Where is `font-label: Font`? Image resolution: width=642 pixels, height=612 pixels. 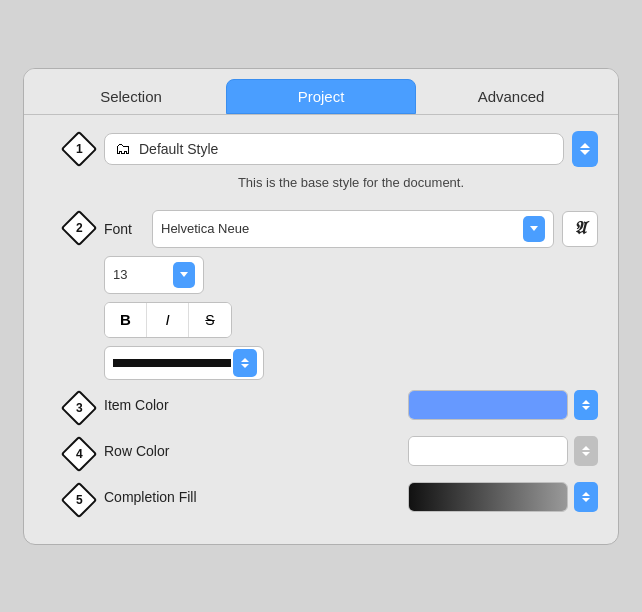 font-label: Font is located at coordinates (124, 229).